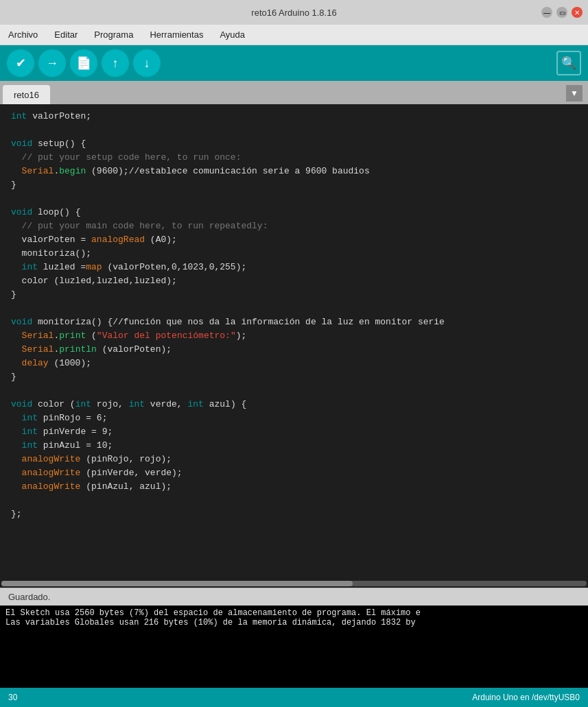 This screenshot has width=588, height=707. Describe the element at coordinates (134, 350) in the screenshot. I see `code-token: (valorPoten);` at that location.